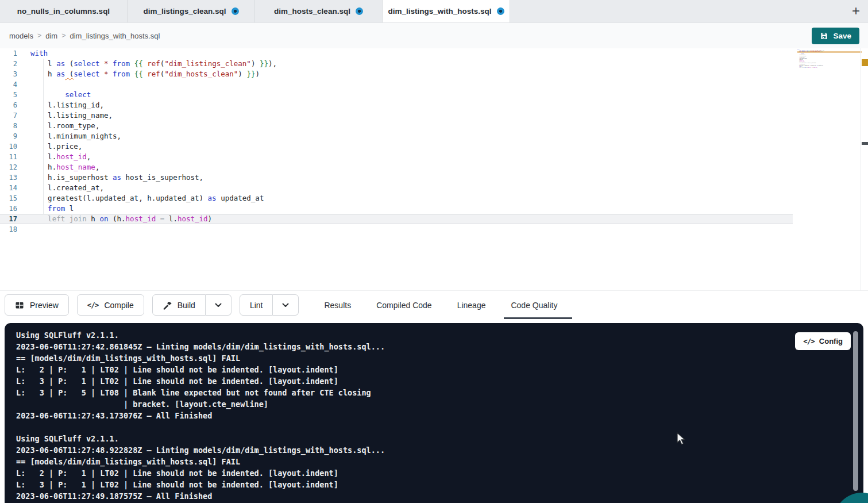 Image resolution: width=868 pixels, height=503 pixels. Describe the element at coordinates (218, 305) in the screenshot. I see `build-dropdown-button` at that location.